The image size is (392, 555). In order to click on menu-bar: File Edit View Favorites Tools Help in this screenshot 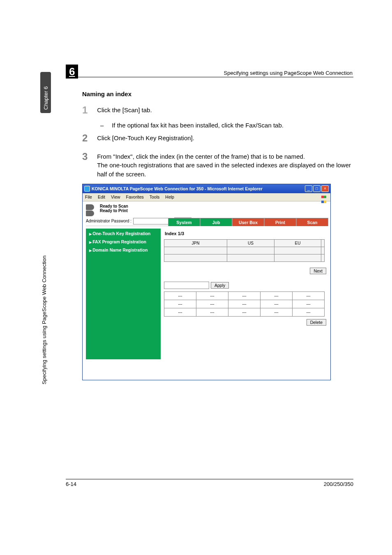, I will do `click(206, 197)`.